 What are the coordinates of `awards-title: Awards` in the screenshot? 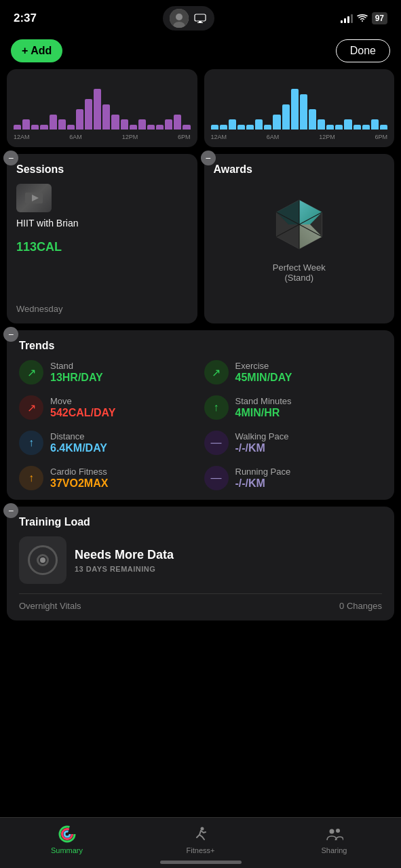 It's located at (233, 170).